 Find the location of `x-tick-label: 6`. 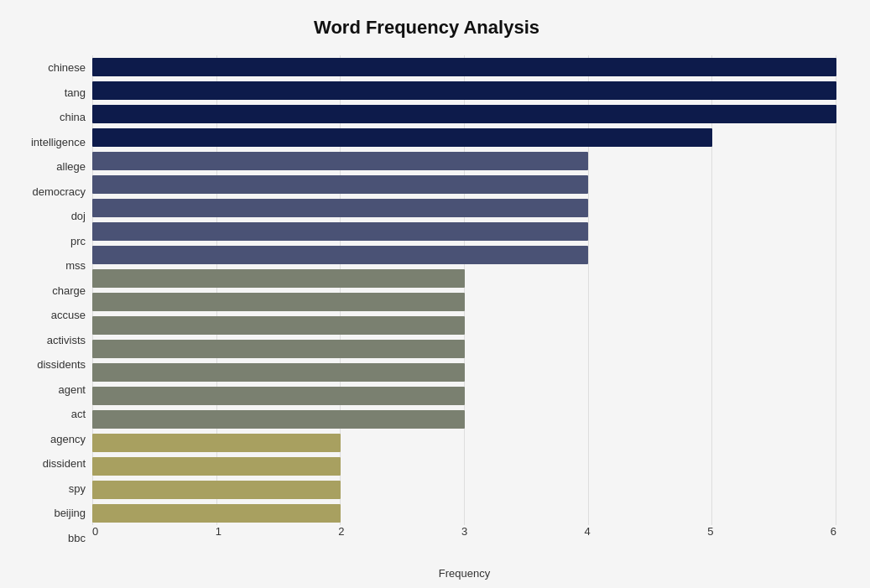

x-tick-label: 6 is located at coordinates (834, 532).